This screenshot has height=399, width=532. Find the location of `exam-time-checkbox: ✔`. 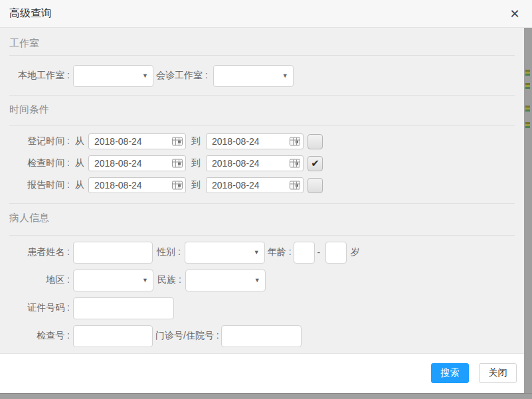

exam-time-checkbox: ✔ is located at coordinates (315, 163).